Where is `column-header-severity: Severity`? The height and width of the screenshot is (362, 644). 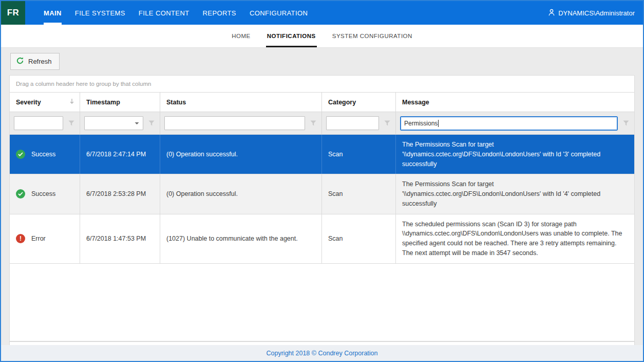 column-header-severity: Severity is located at coordinates (45, 102).